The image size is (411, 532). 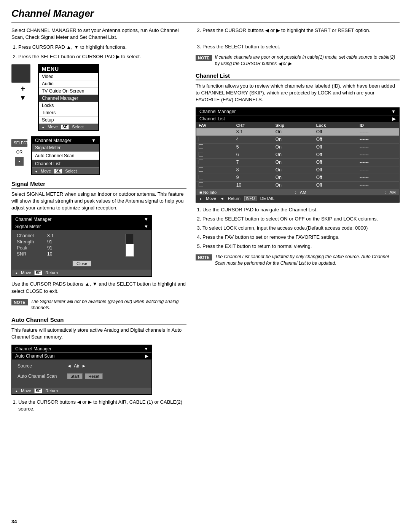 I want to click on acs-reset-button: Reset, so click(x=94, y=376).